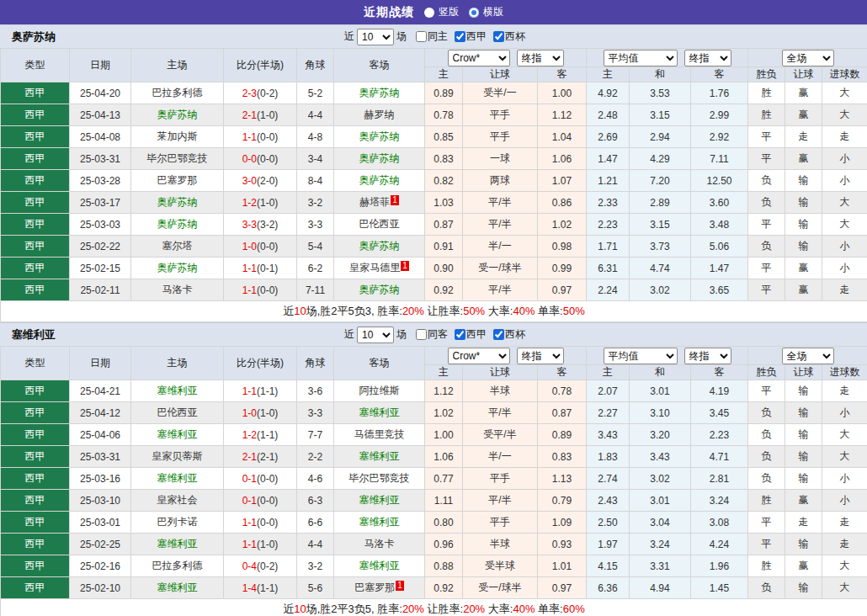 This screenshot has width=867, height=616. Describe the element at coordinates (500, 588) in the screenshot. I see `handicap-line: 受一/球半` at that location.